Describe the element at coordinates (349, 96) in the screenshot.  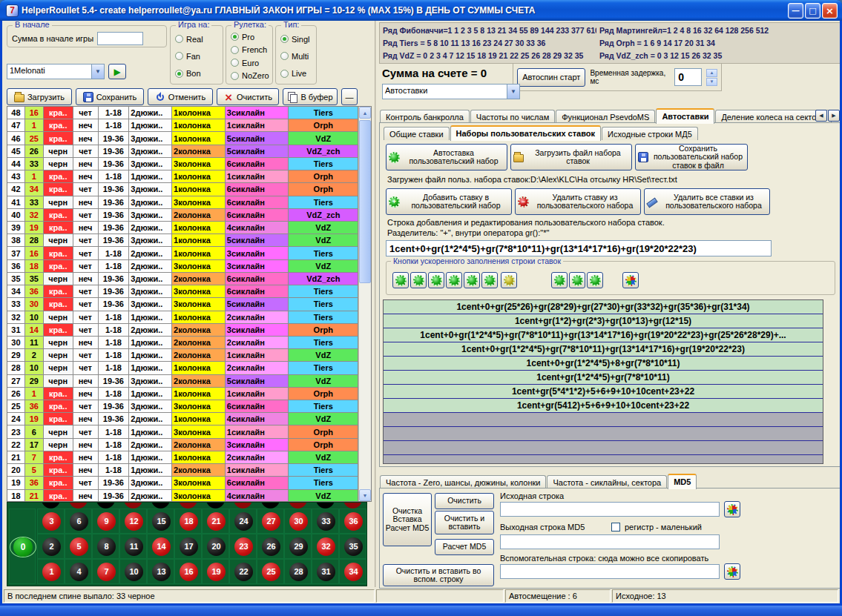
I see `toolbar-button-6: —` at that location.